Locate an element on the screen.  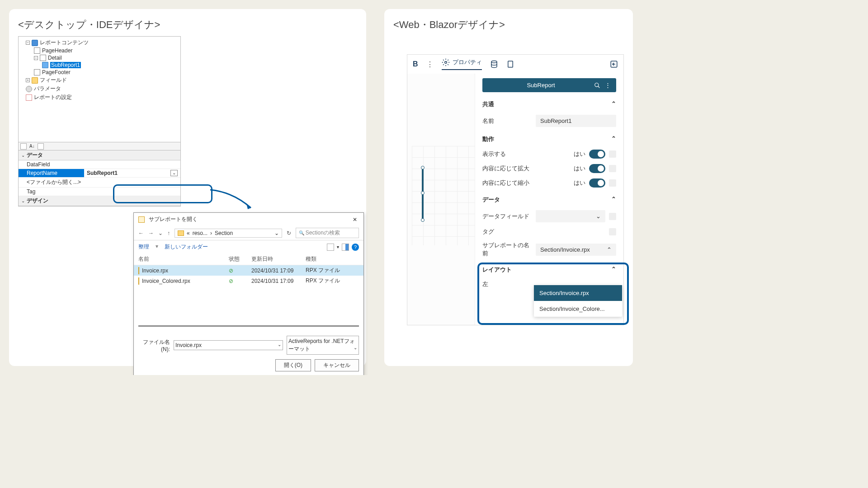
file-list: 名前 状態 更新日時 種類 Invoice.rpx ⊘ 2024/10/31 1… is located at coordinates (249, 270).